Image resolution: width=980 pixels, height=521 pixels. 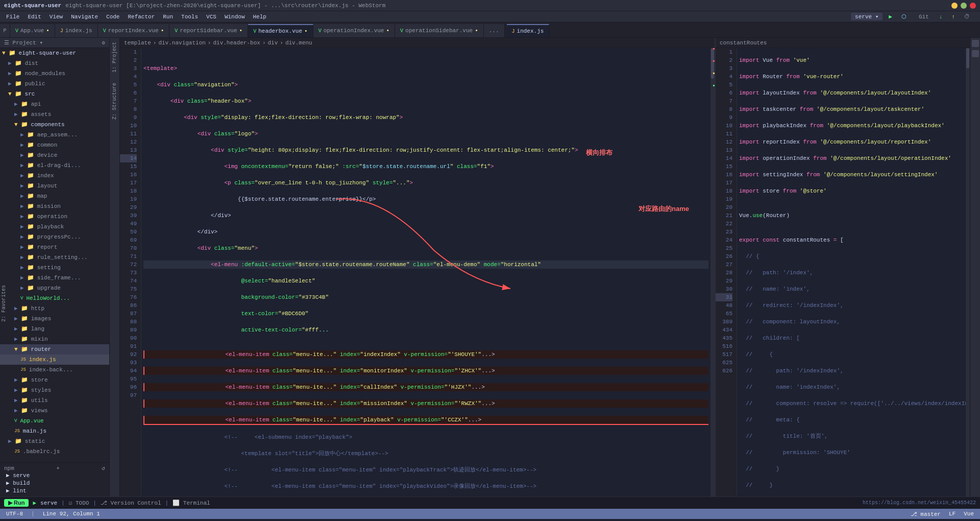 I want to click on tree-item-report: ▶📁report, so click(x=55, y=247).